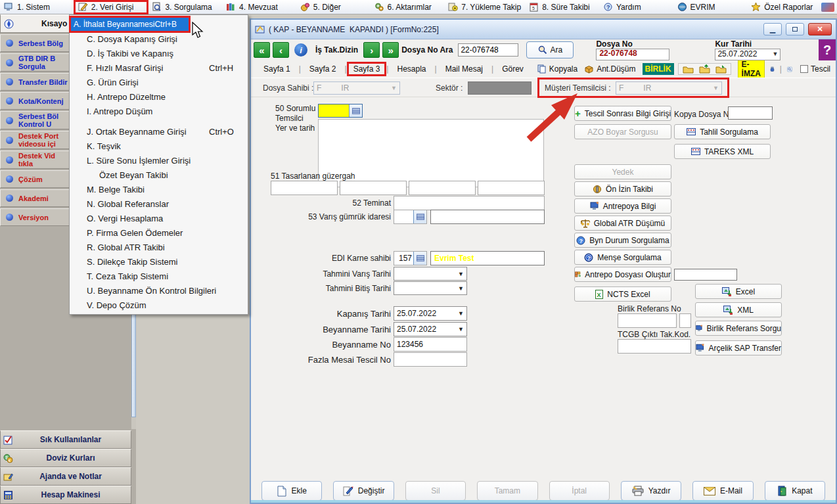 Image resolution: width=837 pixels, height=504 pixels. I want to click on tareks-xml-button: TAREKS XML, so click(723, 151).